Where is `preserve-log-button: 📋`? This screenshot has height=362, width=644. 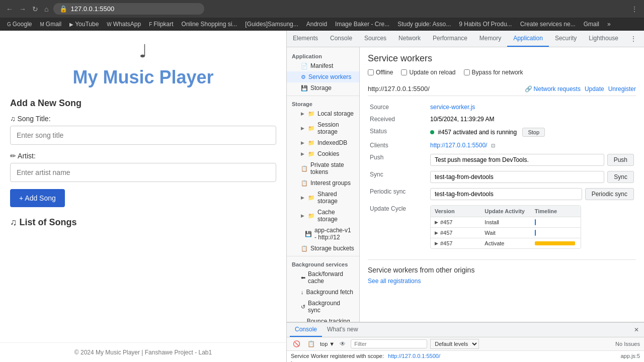 preserve-log-button: 📋 is located at coordinates (311, 344).